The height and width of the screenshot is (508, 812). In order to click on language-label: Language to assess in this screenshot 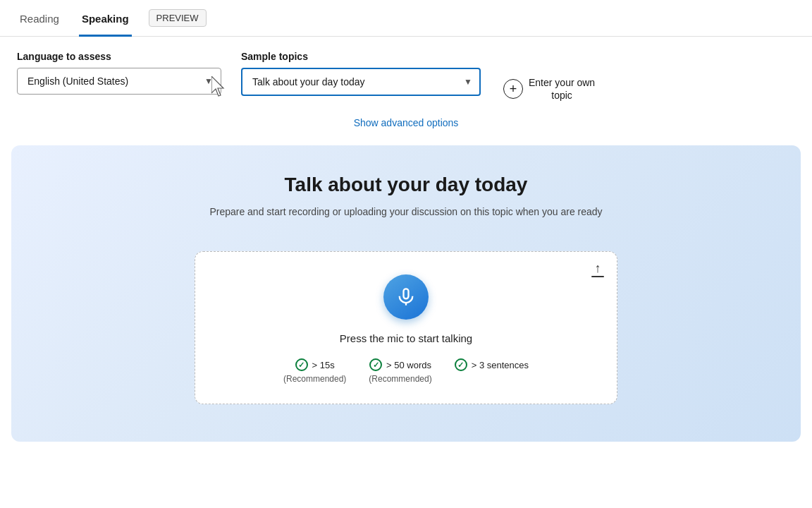, I will do `click(119, 56)`.